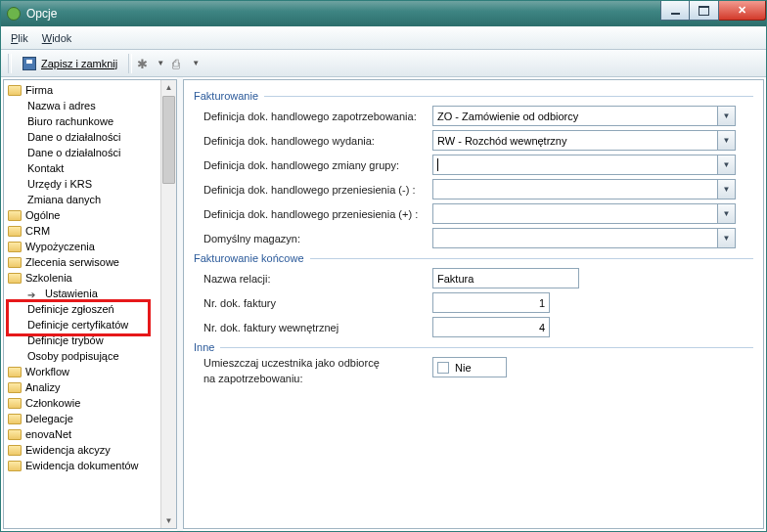  I want to click on tree-node-delegacje: Delegacje, so click(83, 419).